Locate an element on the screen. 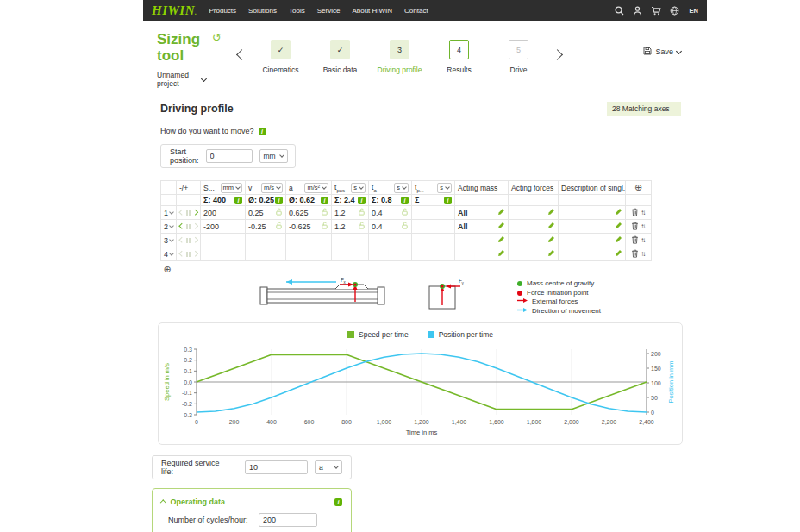 The image size is (800, 532). row-number: 2 is located at coordinates (166, 227).